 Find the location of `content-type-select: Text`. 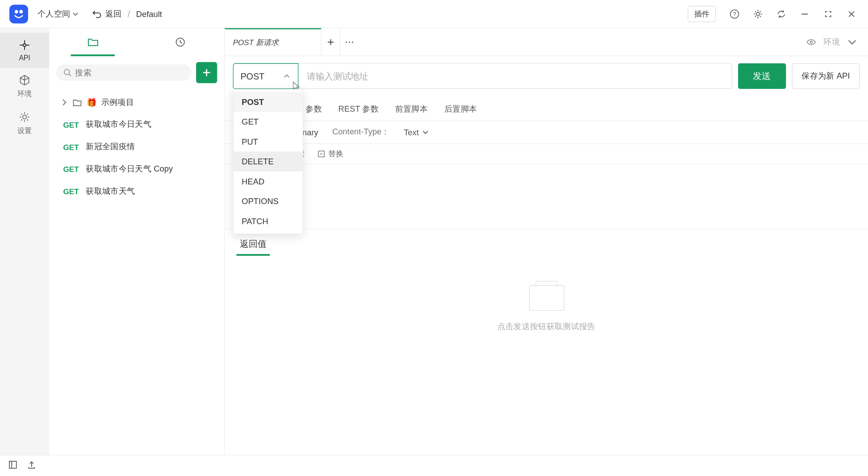

content-type-select: Text is located at coordinates (416, 132).